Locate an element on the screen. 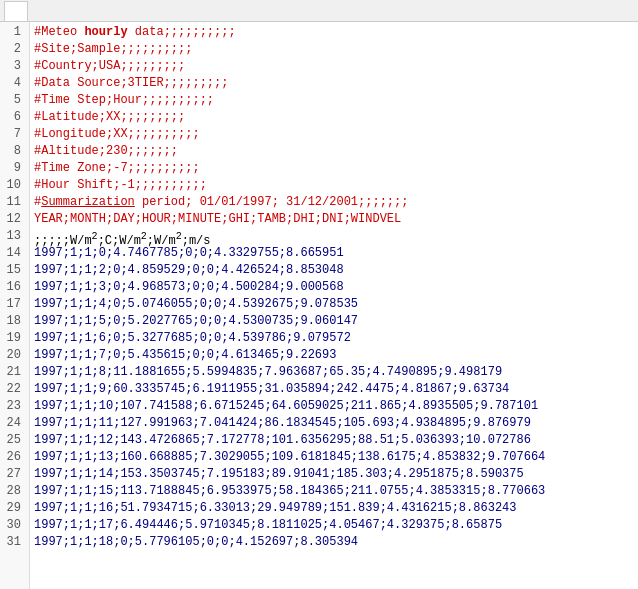 The width and height of the screenshot is (638, 589). line-number: 23 is located at coordinates (14, 406).